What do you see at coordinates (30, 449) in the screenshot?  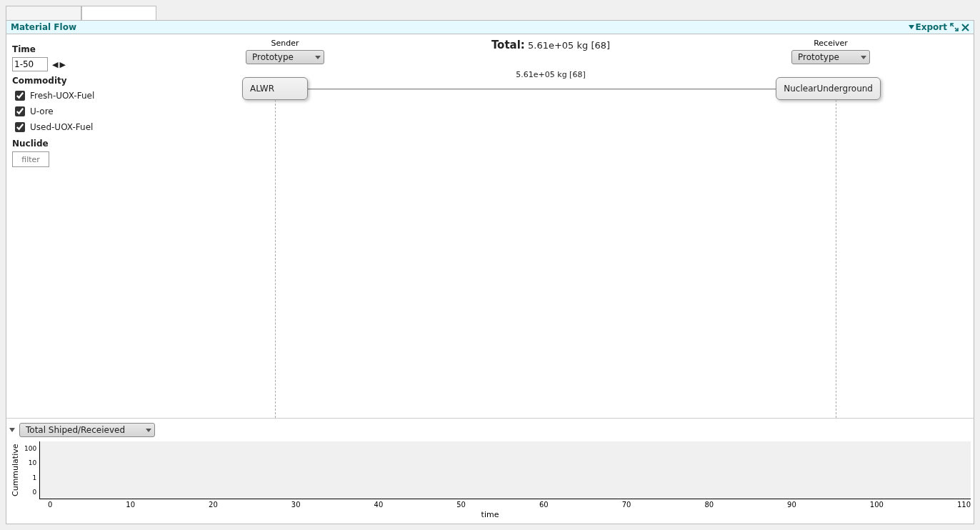 I see `ytick: 100` at bounding box center [30, 449].